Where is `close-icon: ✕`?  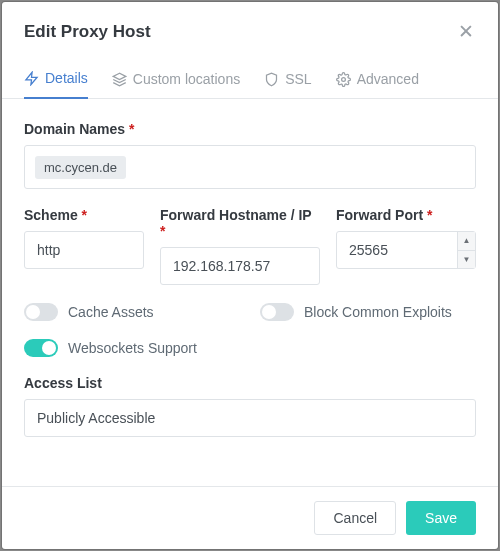
close-icon: ✕ is located at coordinates (466, 32).